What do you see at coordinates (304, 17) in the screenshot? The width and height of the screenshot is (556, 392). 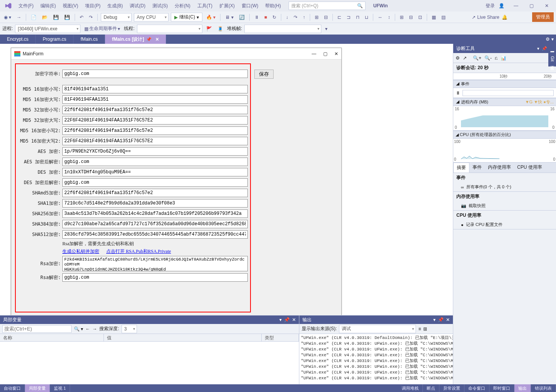 I see `step-out-button: ↑` at bounding box center [304, 17].